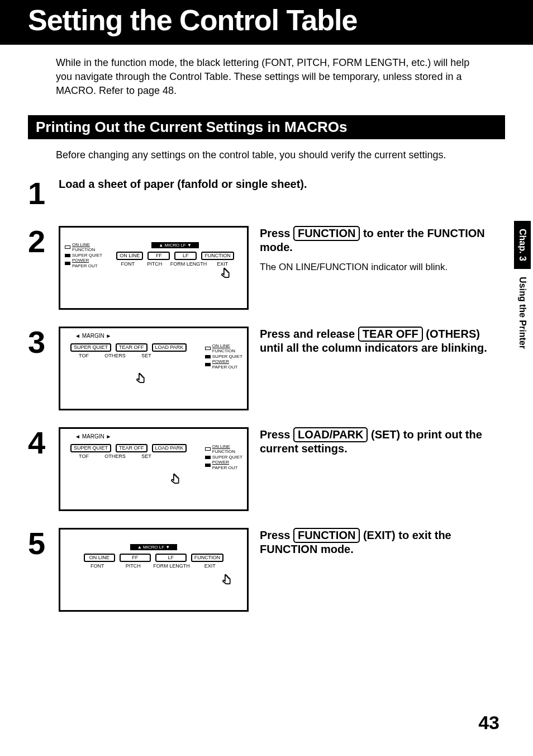 The height and width of the screenshot is (756, 533). I want to click on subheading-intro: Before changing any settings on the cont…, so click(266, 155).